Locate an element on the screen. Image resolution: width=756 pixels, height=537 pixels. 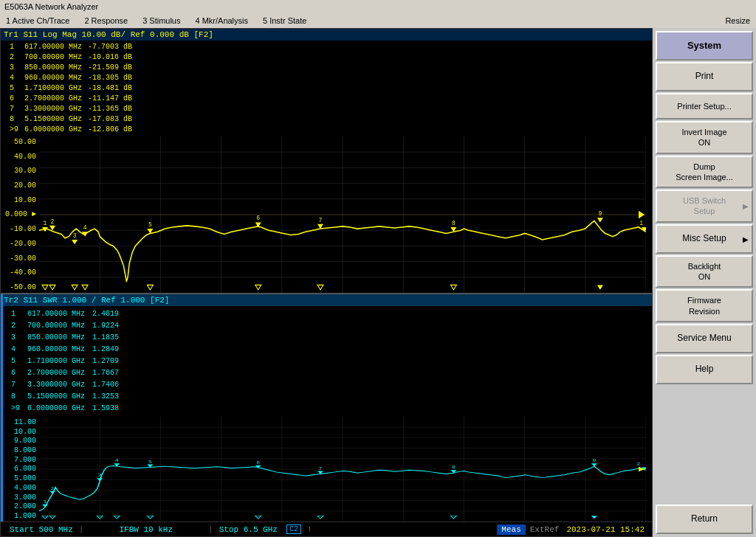
y-n20: -20.00 is located at coordinates (20, 243).